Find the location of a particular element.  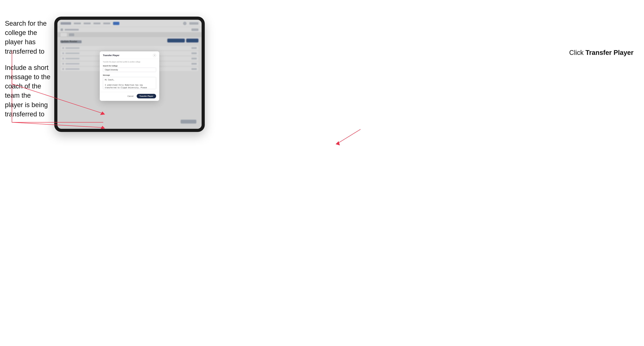

annotation-left: Search for the college the player has tr… is located at coordinates (28, 72).